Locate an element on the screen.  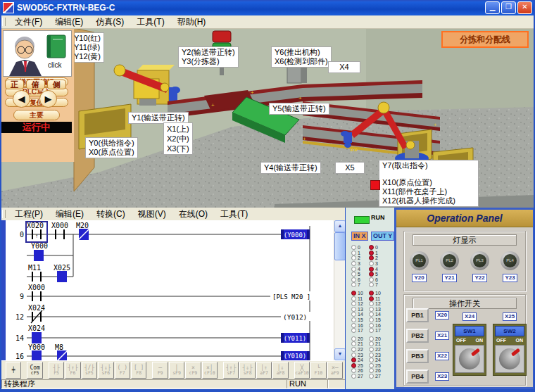
toolbar-button-sF5: ┤/├sF5 is located at coordinates (89, 370).